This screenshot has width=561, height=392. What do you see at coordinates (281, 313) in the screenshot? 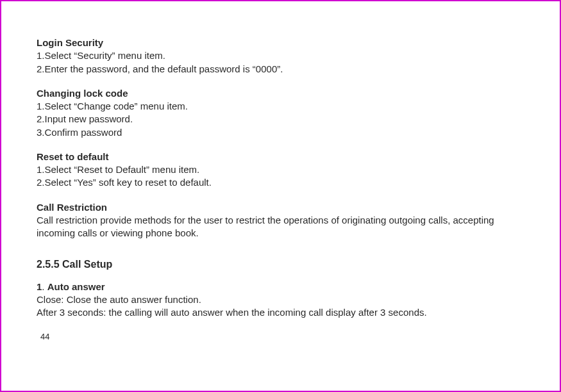
I see `auto-answer-line2: After 3 seconds: the calling will auto a…` at bounding box center [281, 313].